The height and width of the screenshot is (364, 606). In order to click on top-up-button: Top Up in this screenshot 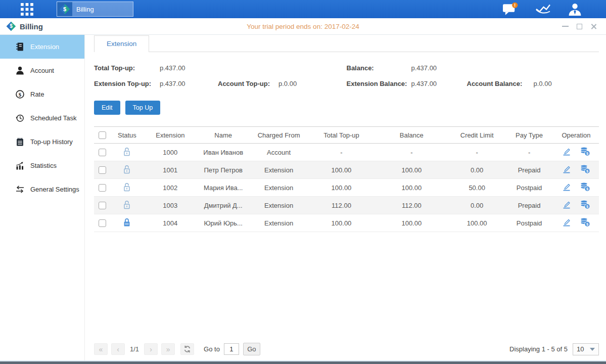, I will do `click(143, 108)`.